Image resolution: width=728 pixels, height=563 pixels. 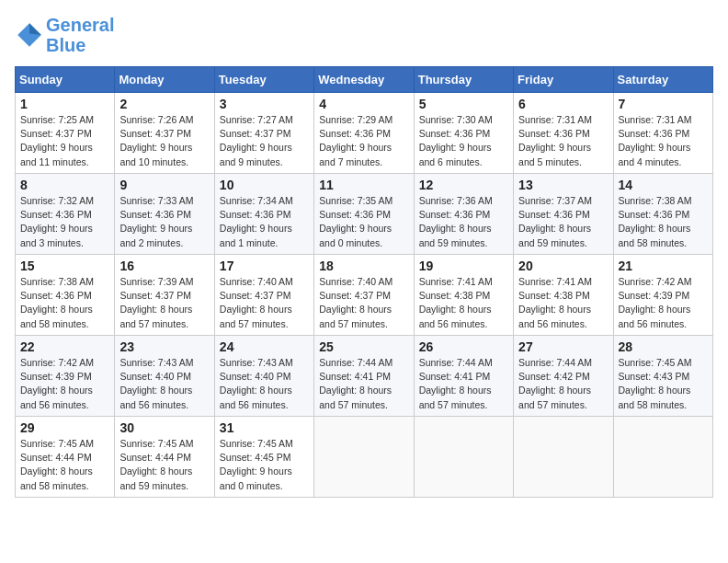 I want to click on calendar-cell: 2 Sunrise: 7:26 AM Sunset: 4:37 PM Dayli…, so click(x=165, y=133).